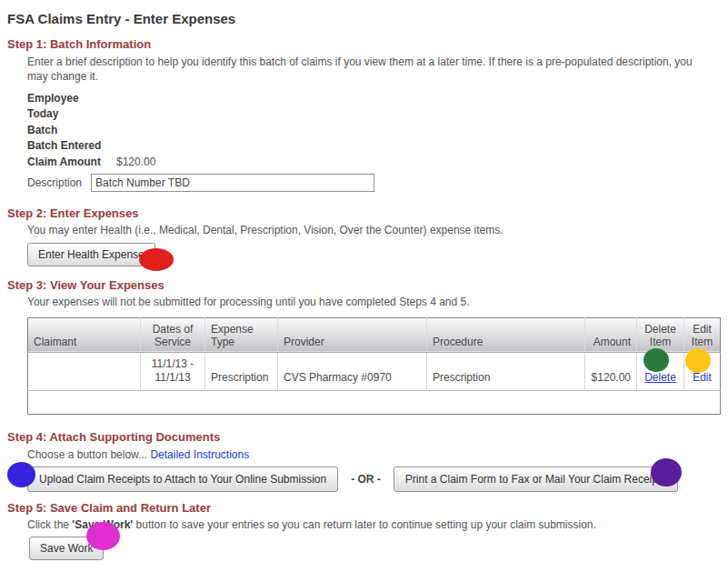 The height and width of the screenshot is (582, 728). What do you see at coordinates (369, 69) in the screenshot?
I see `step1-instructions: Enter a brief description to help you id…` at bounding box center [369, 69].